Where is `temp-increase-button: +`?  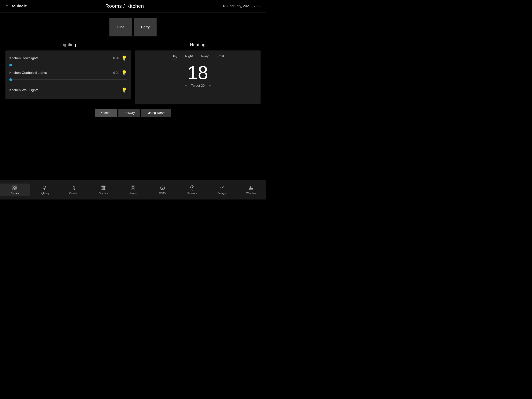
temp-increase-button: + is located at coordinates (210, 86).